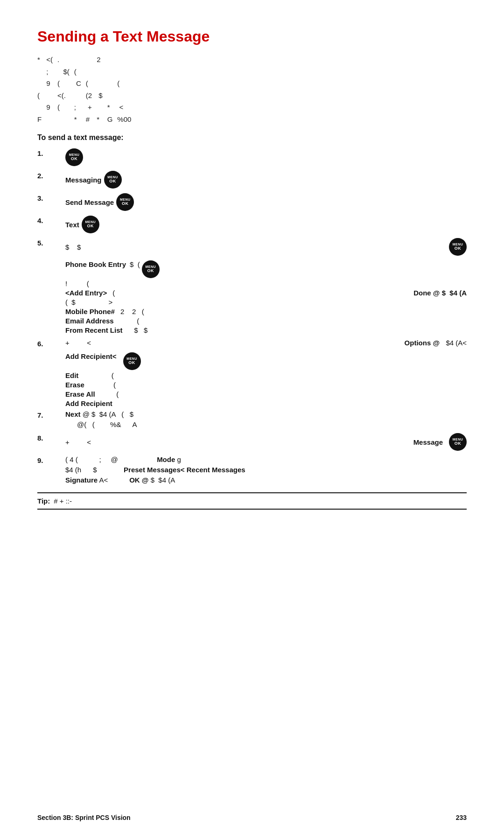 This screenshot has width=504, height=840. I want to click on sub-add-entry: <Add Entry> ( Done @ $ $4 (A, so click(266, 293).